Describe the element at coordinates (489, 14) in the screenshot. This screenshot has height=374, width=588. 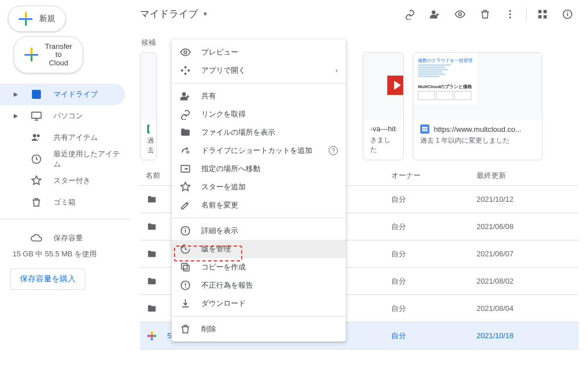
I see `toolbar` at that location.